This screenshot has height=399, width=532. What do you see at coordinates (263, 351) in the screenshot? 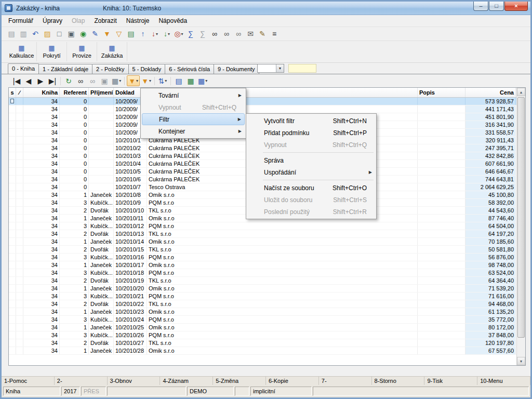
I see `table-row: 341Janeček10/2010/28Omik s.r.o67 557,60` at bounding box center [263, 351].